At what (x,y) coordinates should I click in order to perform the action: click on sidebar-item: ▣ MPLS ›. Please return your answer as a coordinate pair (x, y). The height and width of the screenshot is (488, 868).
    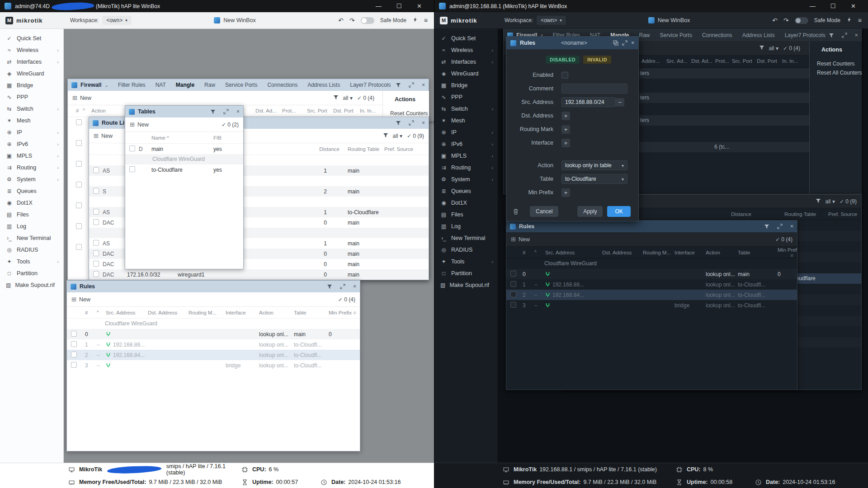
    Looking at the image, I should click on (466, 156).